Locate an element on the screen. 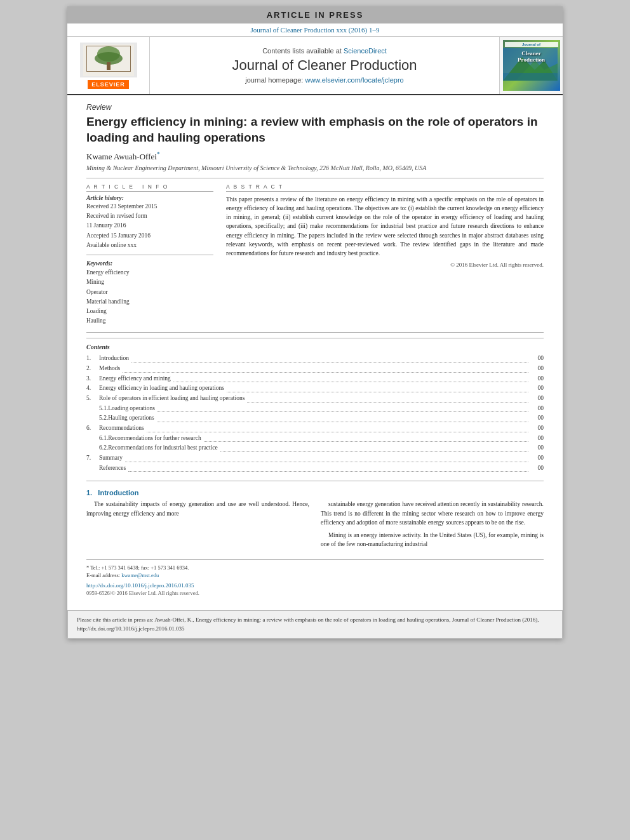 This screenshot has height=840, width=630. footnote-section: * Tel.: +1 573 341 6438; fax: +1 573 341… is located at coordinates (315, 578).